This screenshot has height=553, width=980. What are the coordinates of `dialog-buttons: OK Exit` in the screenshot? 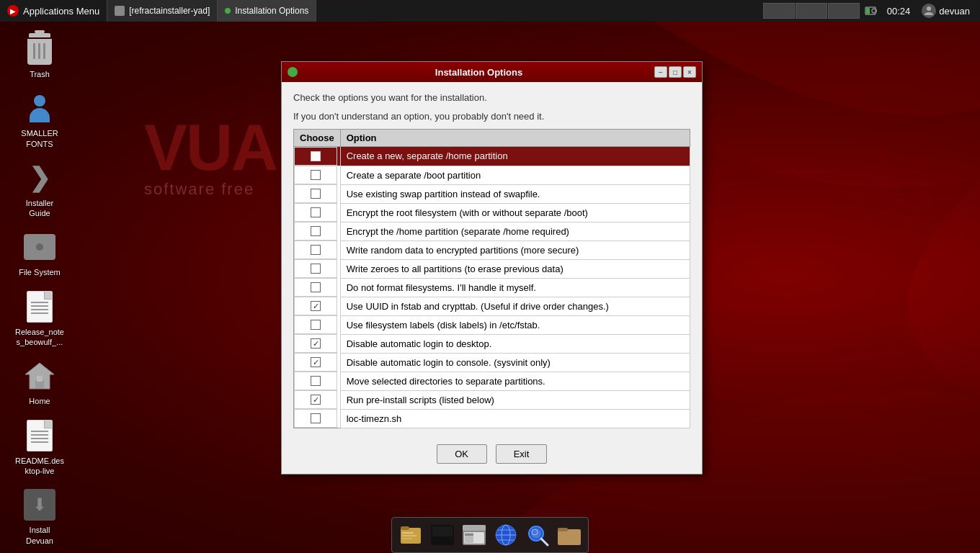 It's located at (491, 455).